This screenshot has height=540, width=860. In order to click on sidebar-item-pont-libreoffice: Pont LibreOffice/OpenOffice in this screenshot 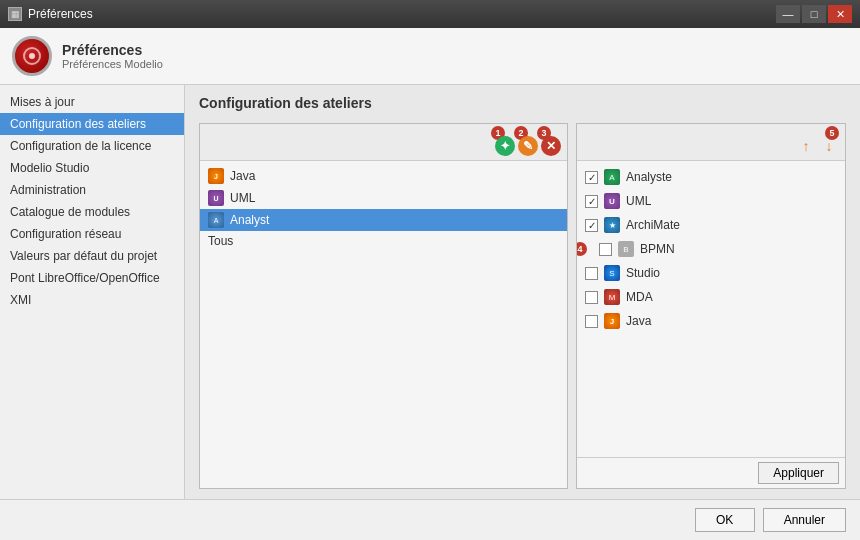, I will do `click(92, 278)`.